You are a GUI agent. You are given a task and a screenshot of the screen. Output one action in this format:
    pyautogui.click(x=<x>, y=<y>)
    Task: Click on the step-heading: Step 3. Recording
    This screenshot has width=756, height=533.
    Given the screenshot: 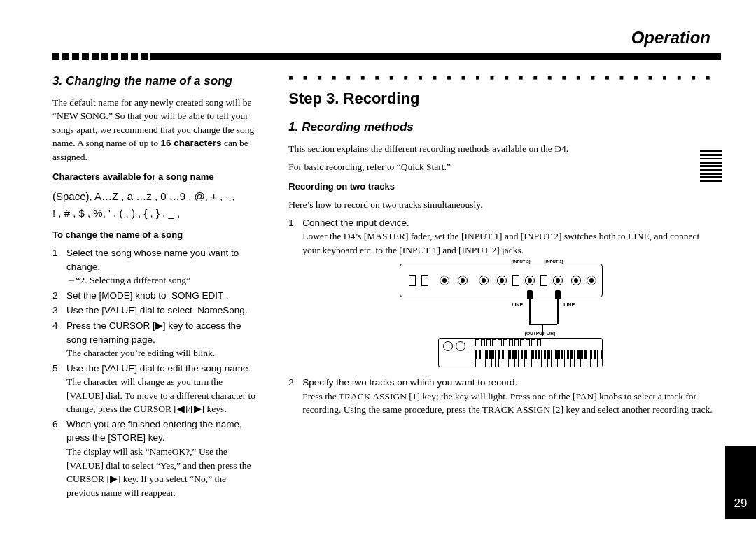 What is the action you would take?
    pyautogui.click(x=501, y=99)
    